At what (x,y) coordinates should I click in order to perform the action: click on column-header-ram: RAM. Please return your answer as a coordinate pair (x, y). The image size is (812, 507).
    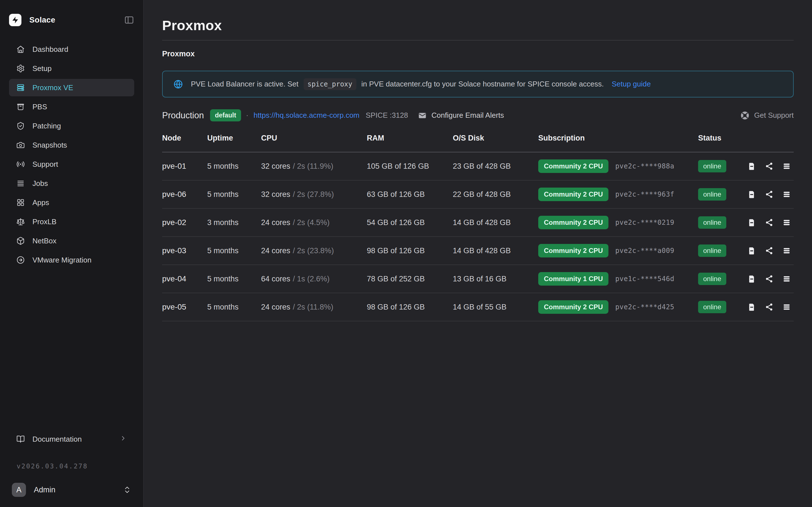
    Looking at the image, I should click on (410, 138).